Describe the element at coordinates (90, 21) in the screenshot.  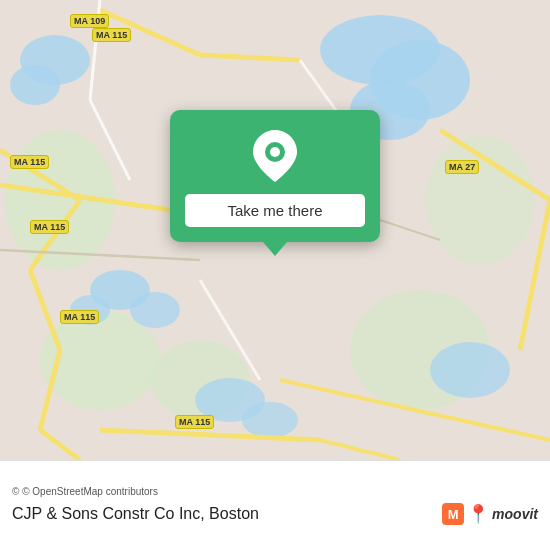
I see `road-label-ma109: MA 109` at that location.